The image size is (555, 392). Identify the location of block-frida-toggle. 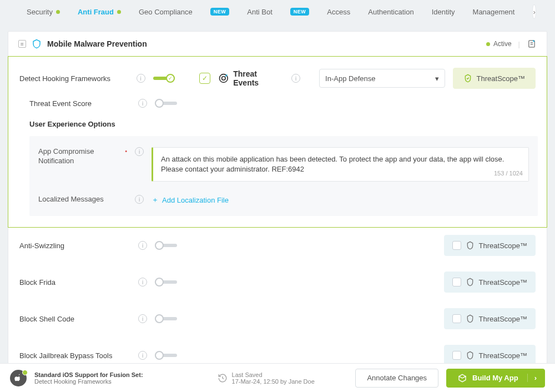
(166, 282).